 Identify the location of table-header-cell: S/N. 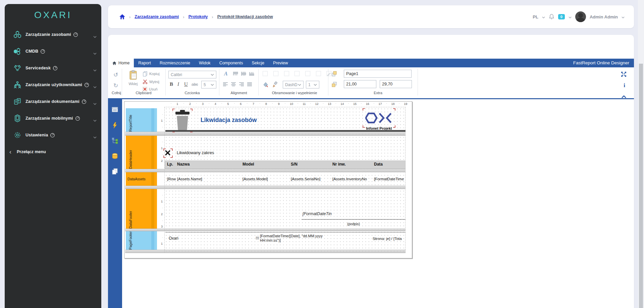
(311, 164).